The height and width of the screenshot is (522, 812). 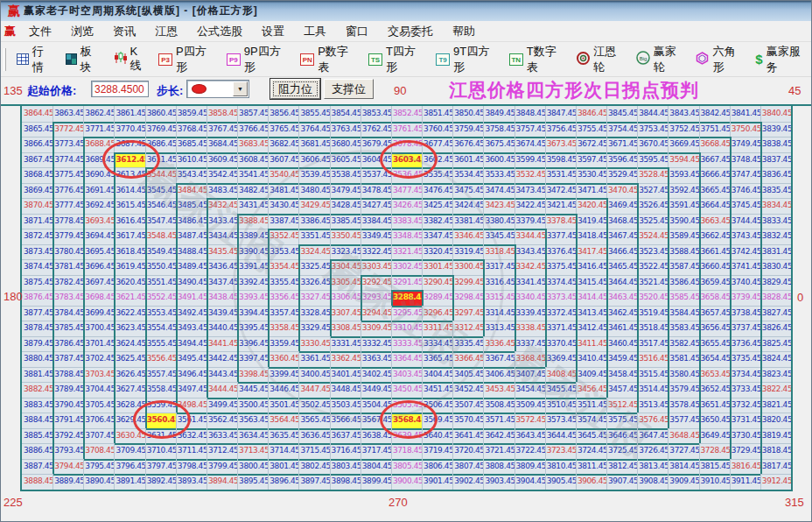 I want to click on grid-cell: 3642.45, so click(x=499, y=436).